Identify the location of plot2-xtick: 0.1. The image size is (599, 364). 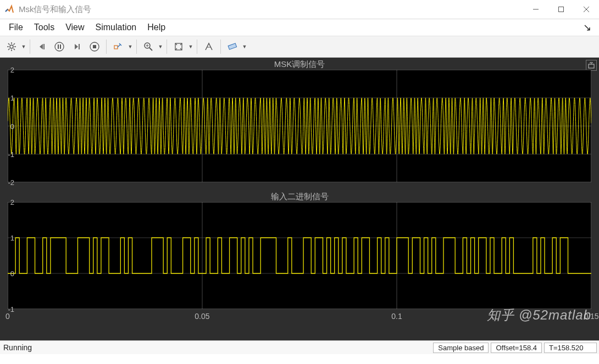
(397, 316).